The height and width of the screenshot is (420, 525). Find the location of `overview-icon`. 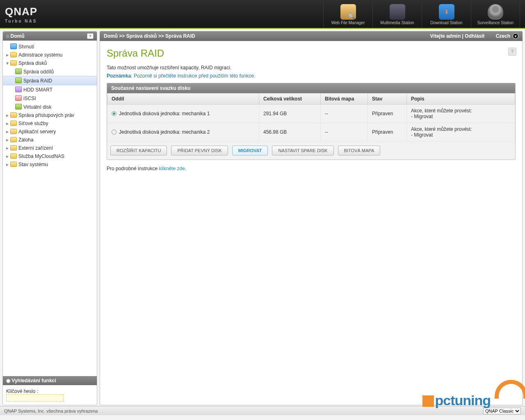

overview-icon is located at coordinates (14, 46).